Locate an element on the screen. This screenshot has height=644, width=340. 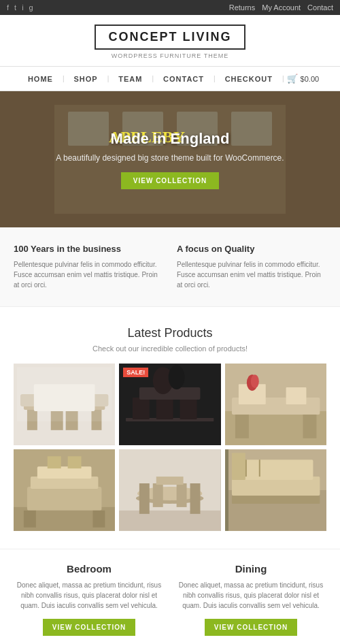
hero-cta-button: VIEW COLLECTION is located at coordinates (170, 181).